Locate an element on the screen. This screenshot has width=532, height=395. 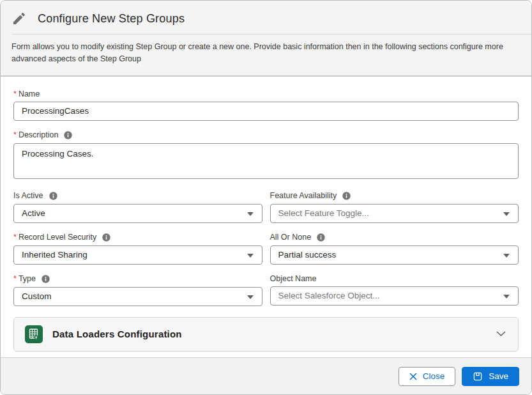
form-row-2: * Record Level Security Inherited Sharin… is located at coordinates (266, 249).